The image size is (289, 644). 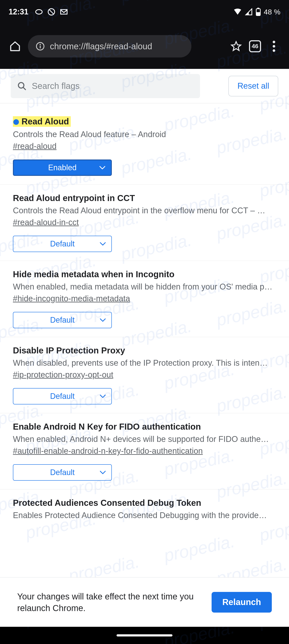 I want to click on android-nav-bar, so click(x=144, y=636).